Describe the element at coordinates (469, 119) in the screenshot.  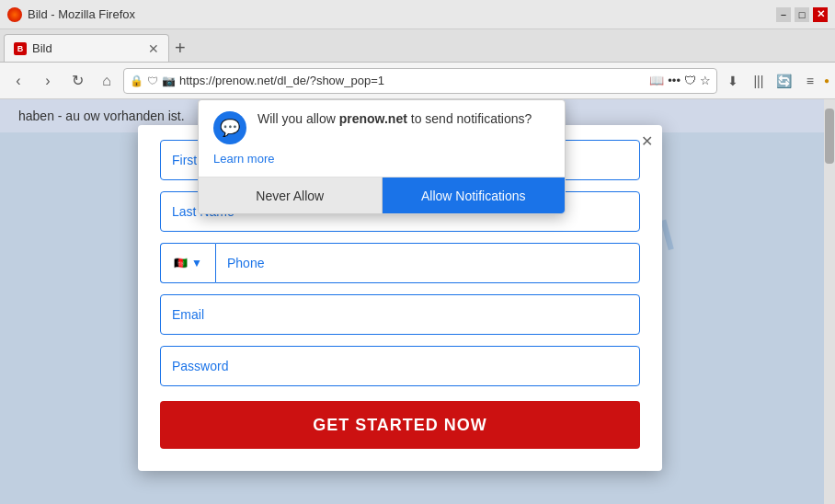
I see `popup-message-suffix: to send notifications?` at that location.